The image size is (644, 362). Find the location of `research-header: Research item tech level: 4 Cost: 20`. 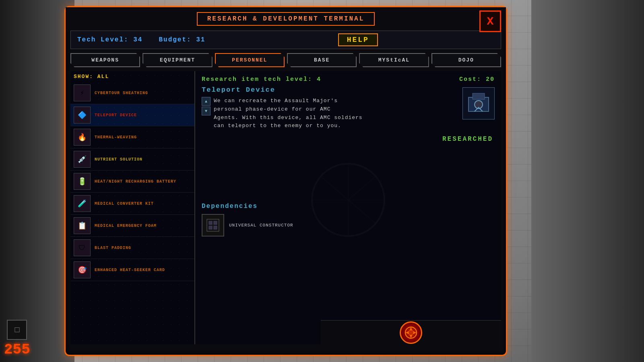

research-header: Research item tech level: 4 Cost: 20 is located at coordinates (348, 80).